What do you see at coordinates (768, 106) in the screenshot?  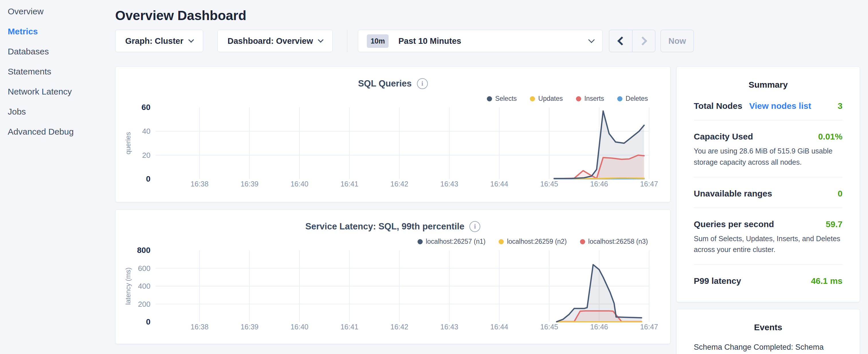 I see `summary-row-total-nodes: Total Nodes View nodes list 3` at bounding box center [768, 106].